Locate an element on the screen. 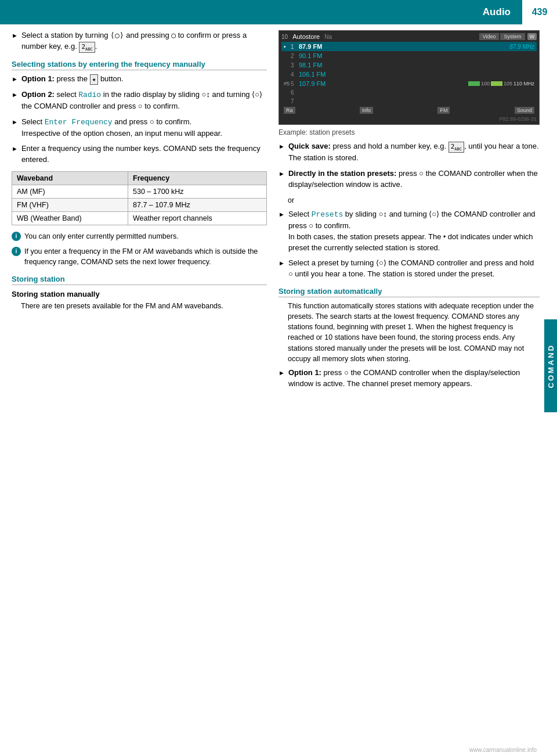 This screenshot has height=756, width=557. rd-bar-label-105: 105 is located at coordinates (508, 84).